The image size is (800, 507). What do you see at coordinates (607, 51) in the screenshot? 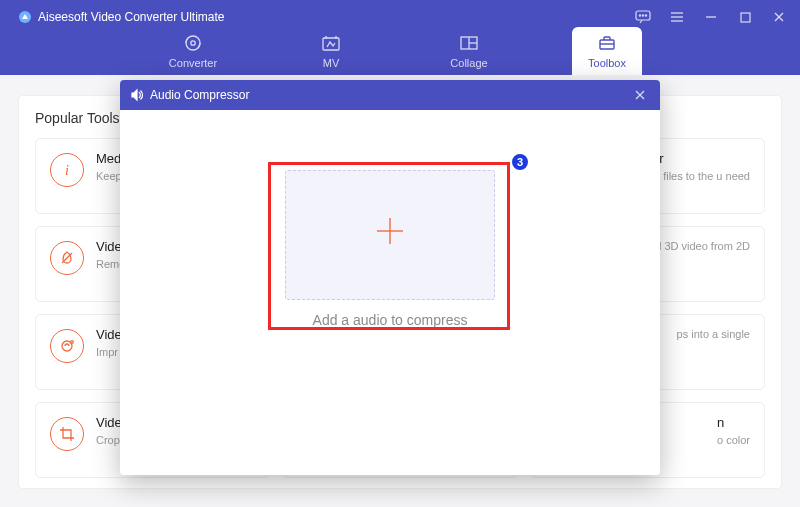
I see `tab-toolbox: Toolbox` at bounding box center [607, 51].